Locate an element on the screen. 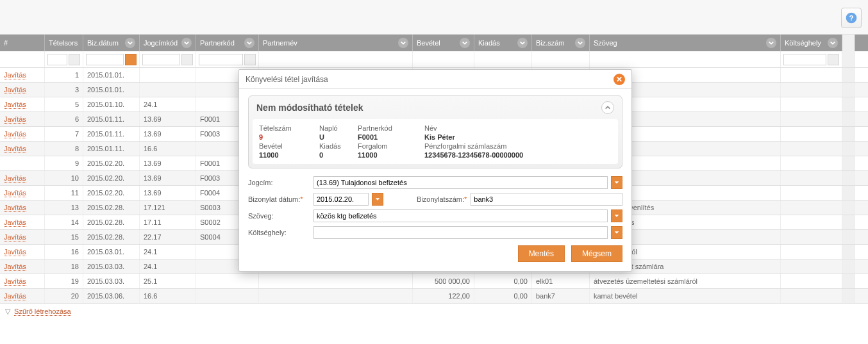 This screenshot has width=868, height=344. val-szamla: 12345678-12345678-00000000 is located at coordinates (518, 155).